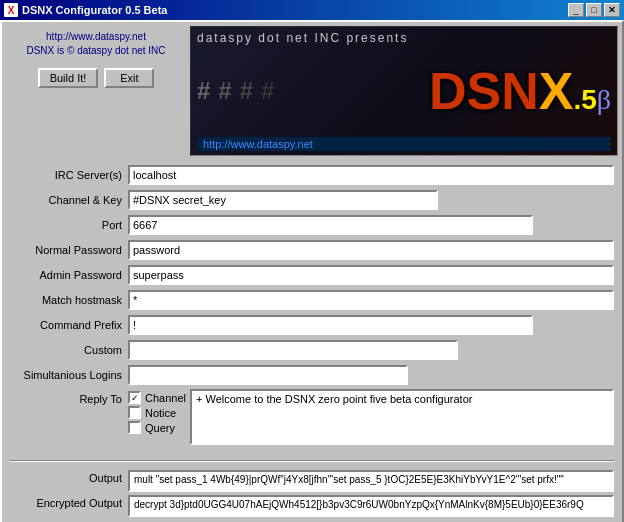 Image resolution: width=624 pixels, height=522 pixels. What do you see at coordinates (69, 225) in the screenshot?
I see `port-label: Port` at bounding box center [69, 225].